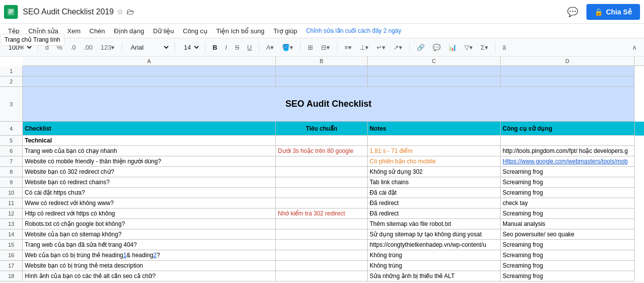  Describe the element at coordinates (568, 183) in the screenshot. I see `cell-9d: Screaming frog` at that location.